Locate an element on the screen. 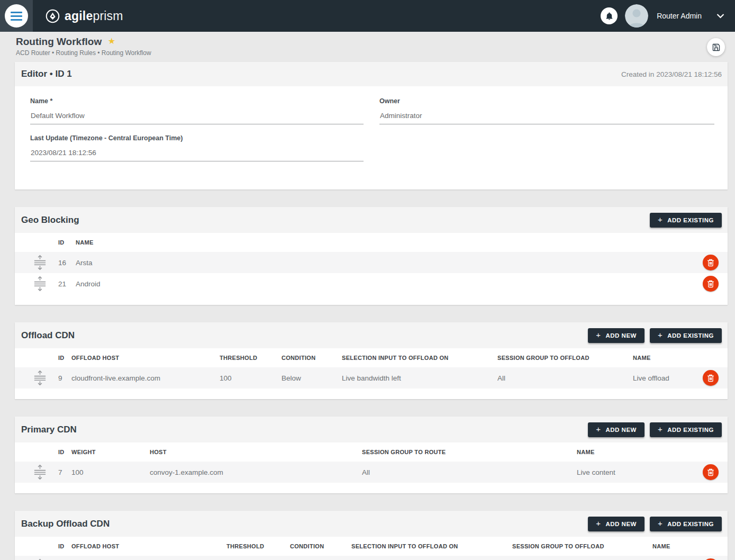  section-backup-offload-cdn: Backup Offload CDN+ADD NEW+ADD EXISTINGI… is located at coordinates (371, 536).